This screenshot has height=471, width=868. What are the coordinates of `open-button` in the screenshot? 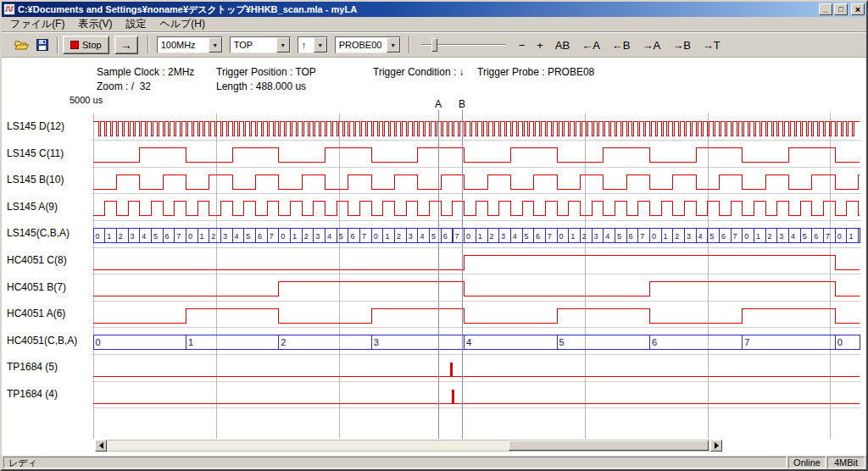 It's located at (22, 45).